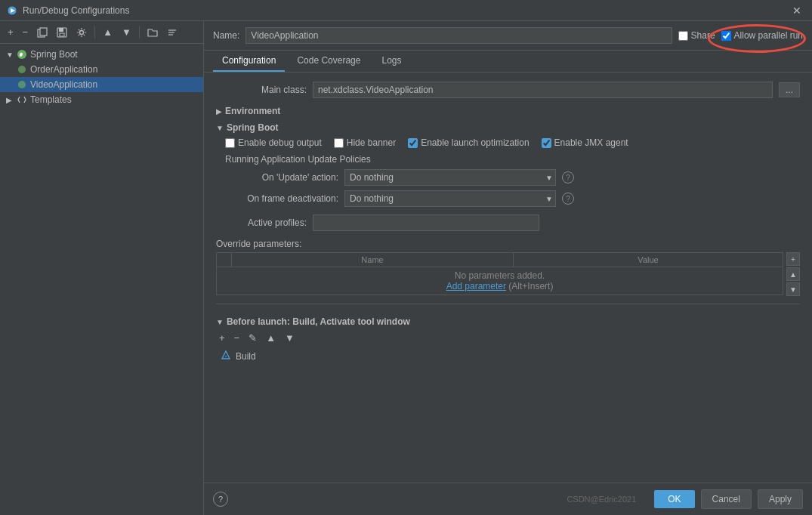 This screenshot has width=812, height=515. Describe the element at coordinates (405, 11) in the screenshot. I see `title-text: Run/Debug Configurations` at that location.